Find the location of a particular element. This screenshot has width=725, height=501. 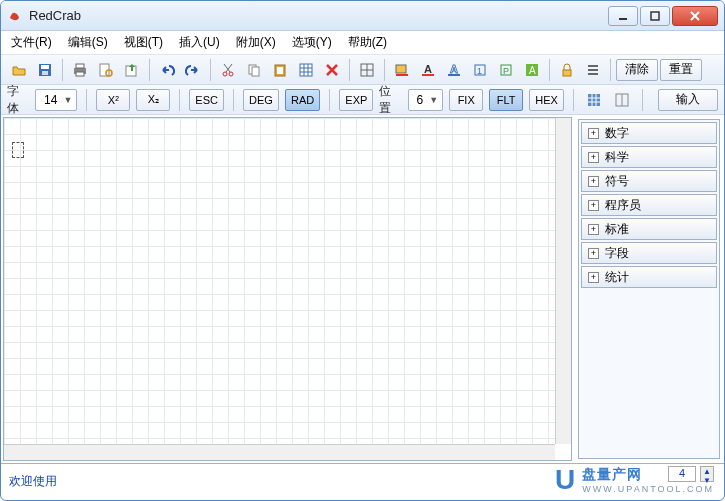

menu-toggle-icon is located at coordinates (593, 70).